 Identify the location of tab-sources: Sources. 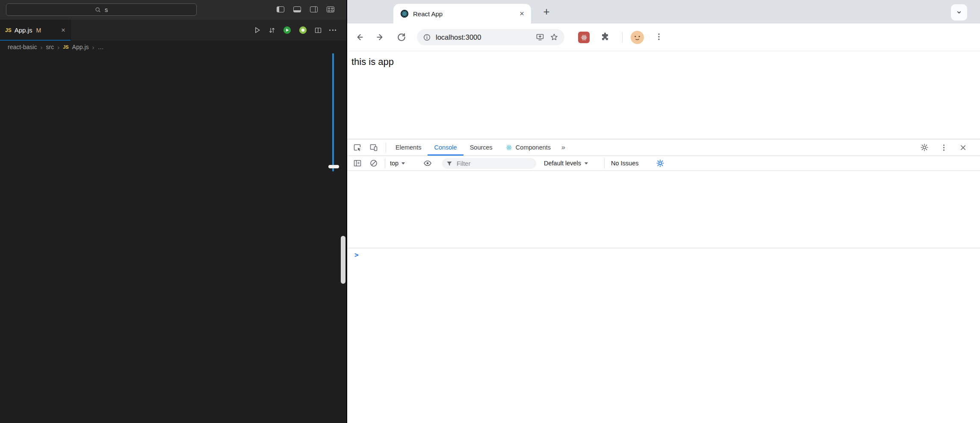
(481, 147).